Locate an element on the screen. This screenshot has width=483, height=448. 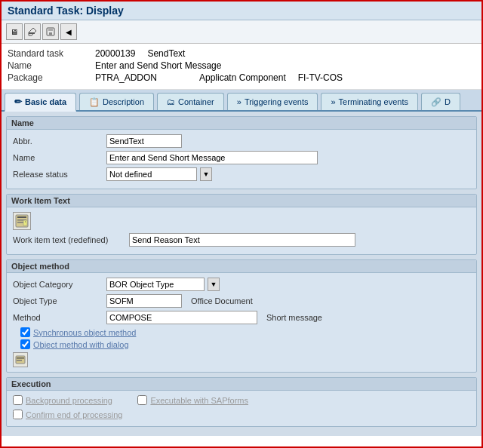
dialog-label: Object method with dialog is located at coordinates (82, 345).